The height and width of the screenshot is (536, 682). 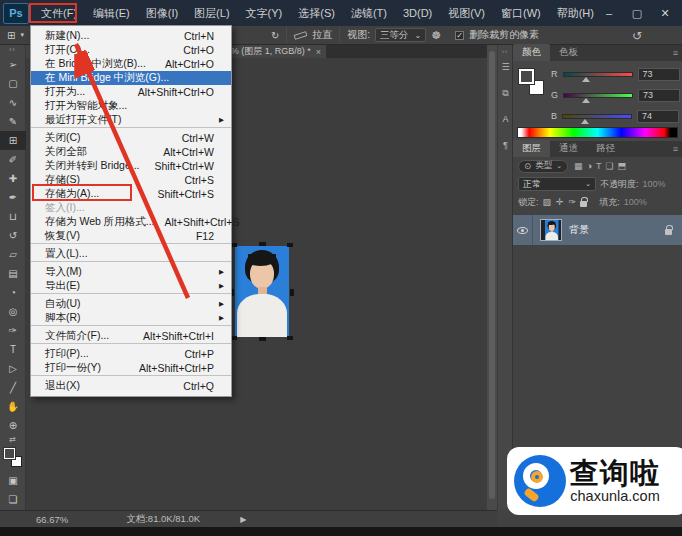 I want to click on screen-mode-button: ❏, so click(x=13, y=500).